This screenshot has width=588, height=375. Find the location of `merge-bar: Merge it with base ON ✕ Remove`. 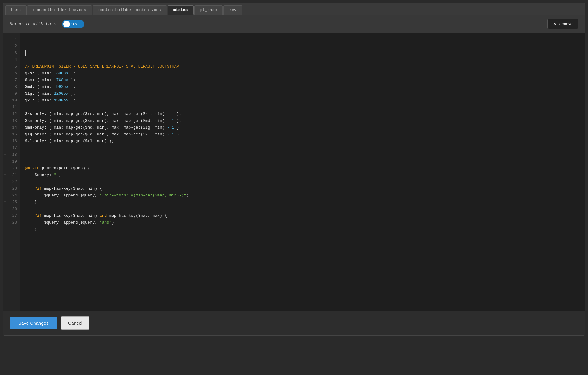

merge-bar: Merge it with base ON ✕ Remove is located at coordinates (294, 24).